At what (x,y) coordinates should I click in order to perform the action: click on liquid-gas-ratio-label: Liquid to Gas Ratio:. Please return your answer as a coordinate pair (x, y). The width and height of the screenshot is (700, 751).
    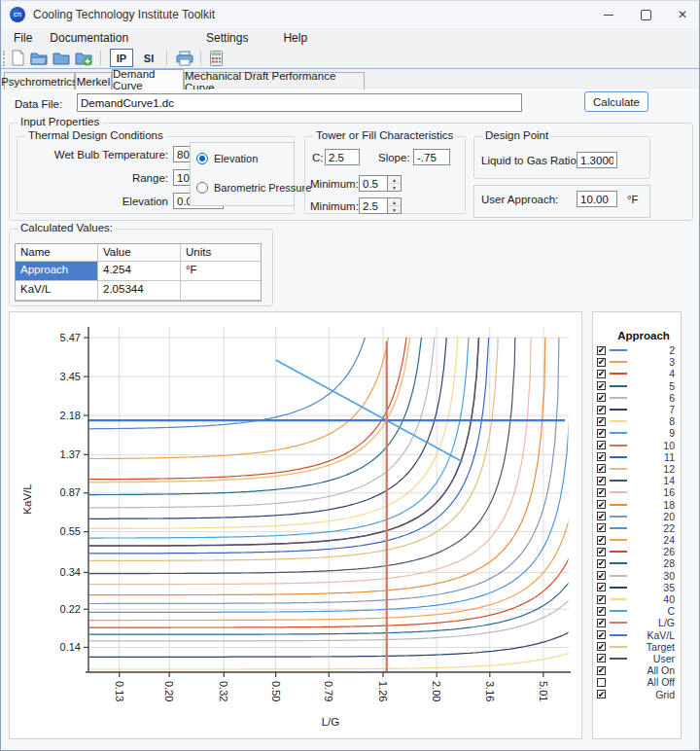
    Looking at the image, I should click on (531, 161).